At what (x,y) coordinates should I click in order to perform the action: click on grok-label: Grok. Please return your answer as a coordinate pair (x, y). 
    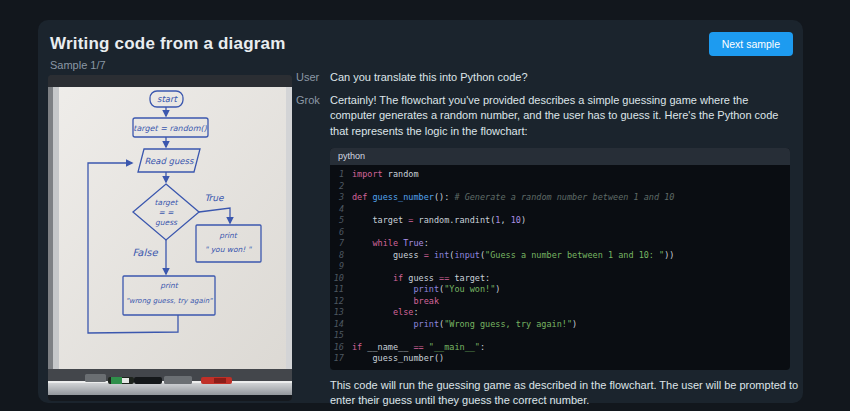
    Looking at the image, I should click on (313, 251).